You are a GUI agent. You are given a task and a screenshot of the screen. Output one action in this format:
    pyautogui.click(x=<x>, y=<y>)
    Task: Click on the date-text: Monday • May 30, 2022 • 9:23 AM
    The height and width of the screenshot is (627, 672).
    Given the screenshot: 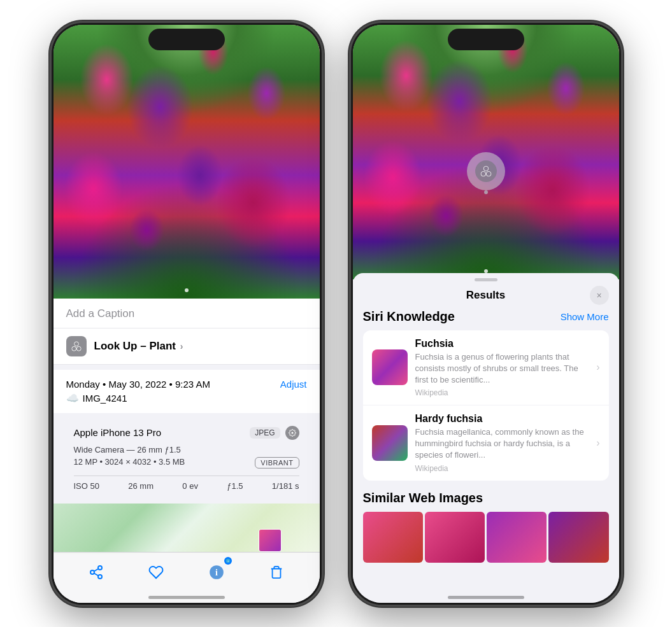 What is the action you would take?
    pyautogui.click(x=138, y=384)
    